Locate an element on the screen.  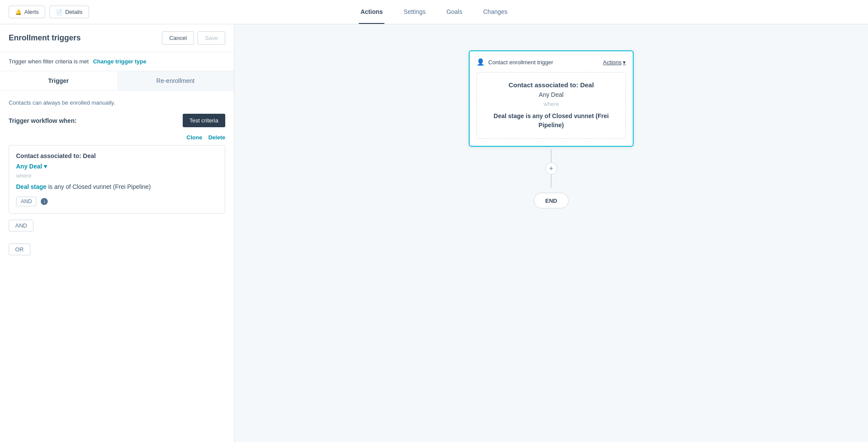
any-deal-dropdown: Any Deal ▾ is located at coordinates (31, 166).